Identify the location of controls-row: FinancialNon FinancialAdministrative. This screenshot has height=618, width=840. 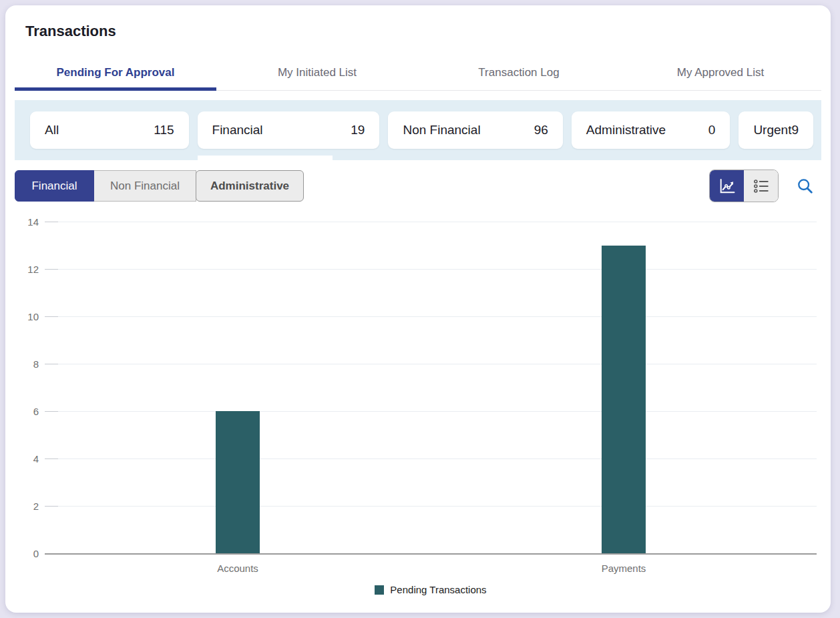
(418, 186).